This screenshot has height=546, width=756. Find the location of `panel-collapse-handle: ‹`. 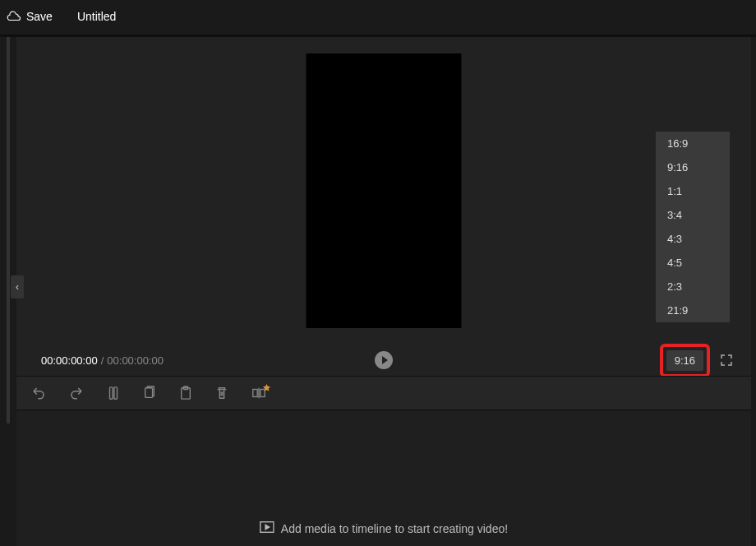

panel-collapse-handle: ‹ is located at coordinates (17, 287).